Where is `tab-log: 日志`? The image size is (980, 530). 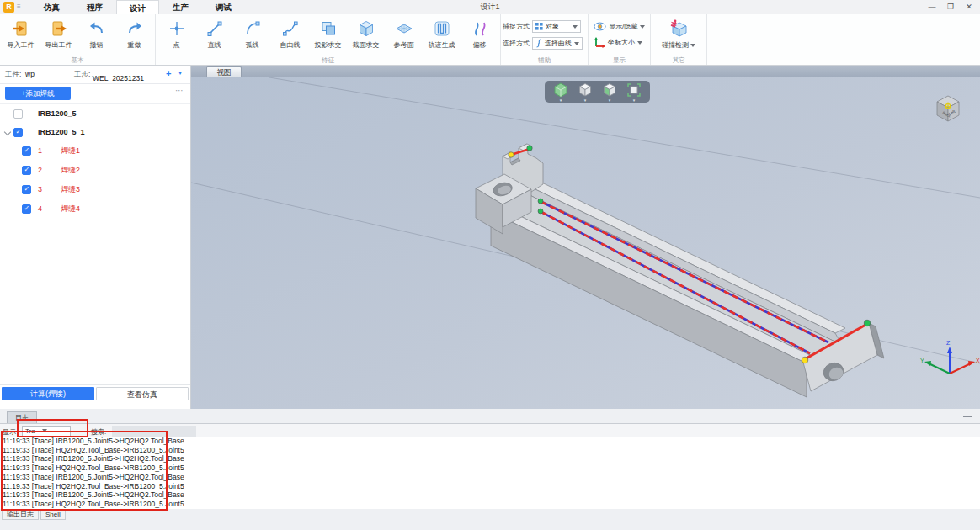
tab-log: 日志 is located at coordinates (22, 417).